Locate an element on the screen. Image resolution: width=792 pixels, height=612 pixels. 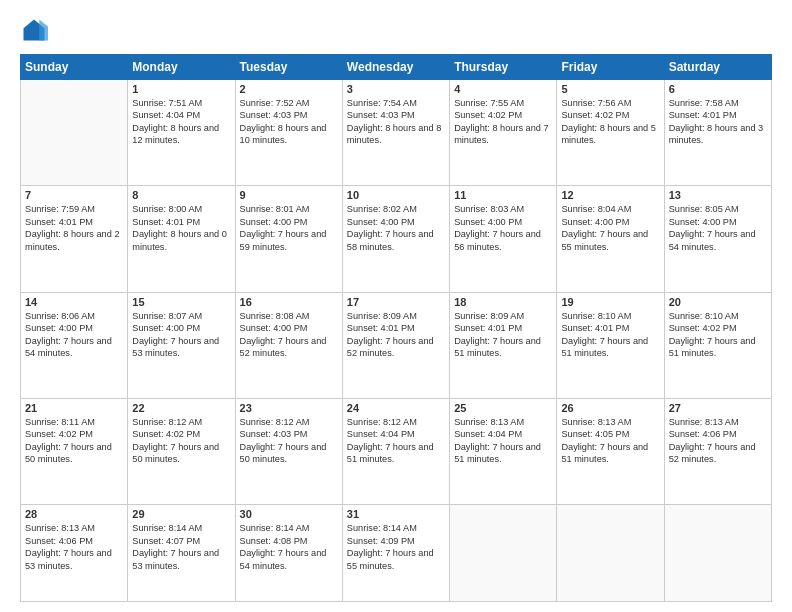
day-number: 5 is located at coordinates (610, 89).